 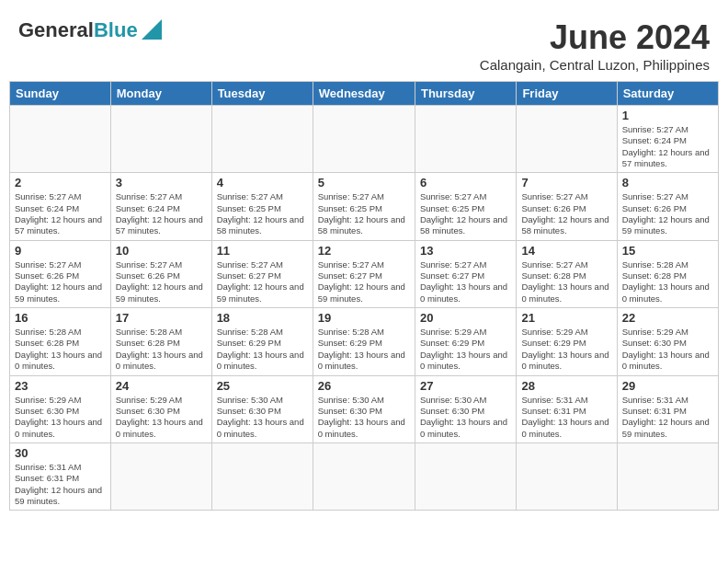 I want to click on calendar-cell: 5Sunrise: 5:27 AM Sunset: 6:25 PM Daylig…, so click(x=364, y=206).